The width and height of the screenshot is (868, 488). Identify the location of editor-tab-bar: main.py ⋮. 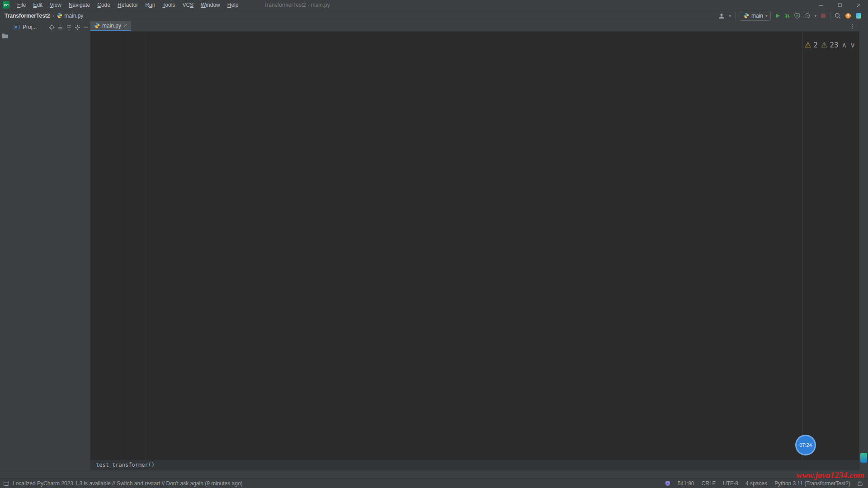
(475, 26).